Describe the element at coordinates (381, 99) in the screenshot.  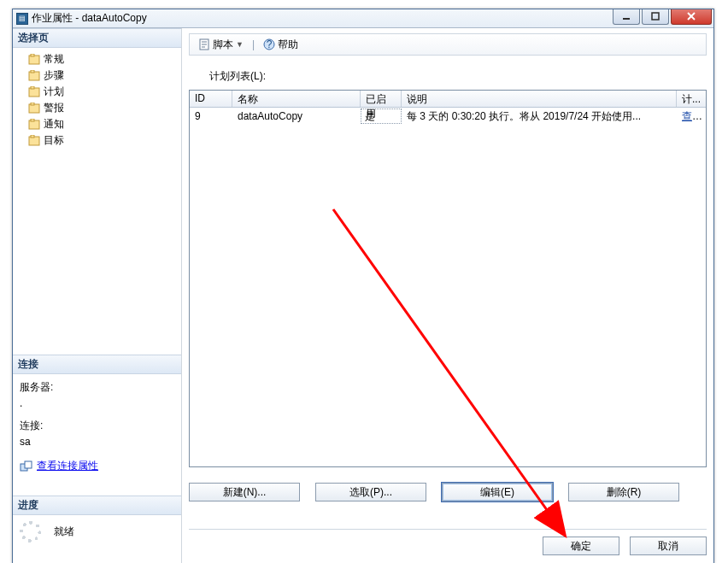
I see `col-enabled: 已启用` at that location.